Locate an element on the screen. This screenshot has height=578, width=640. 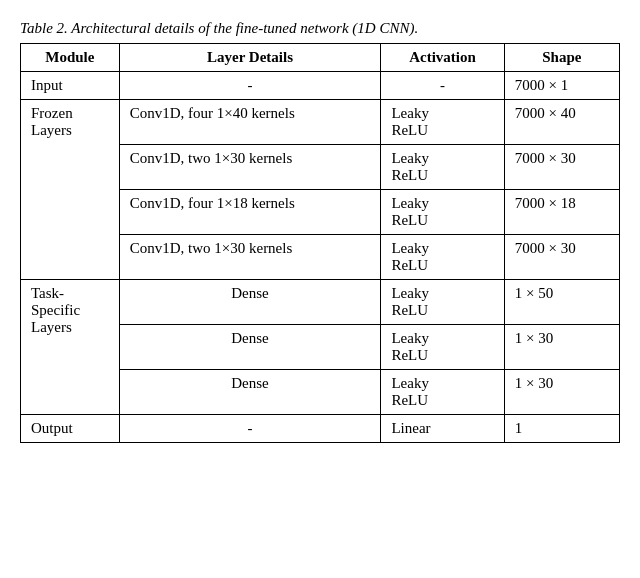
shape-cell: 7000 × 18 is located at coordinates (562, 212).